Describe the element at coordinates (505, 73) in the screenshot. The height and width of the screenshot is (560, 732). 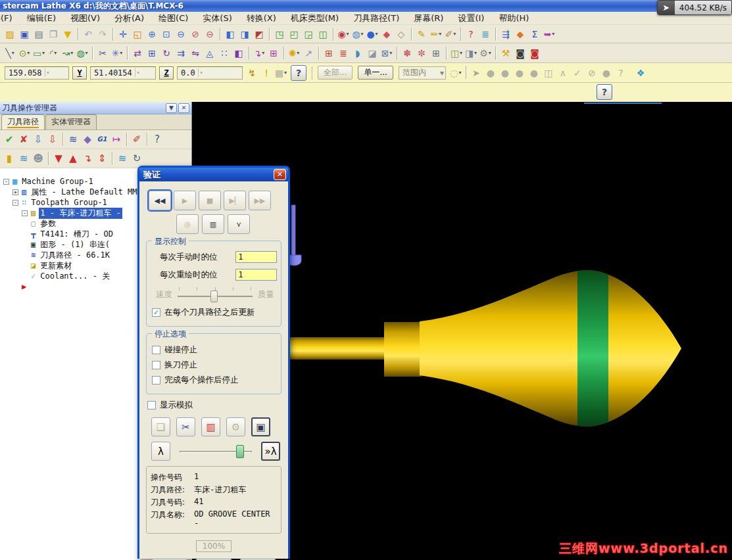
I see `select-circle2-icon: ●` at that location.